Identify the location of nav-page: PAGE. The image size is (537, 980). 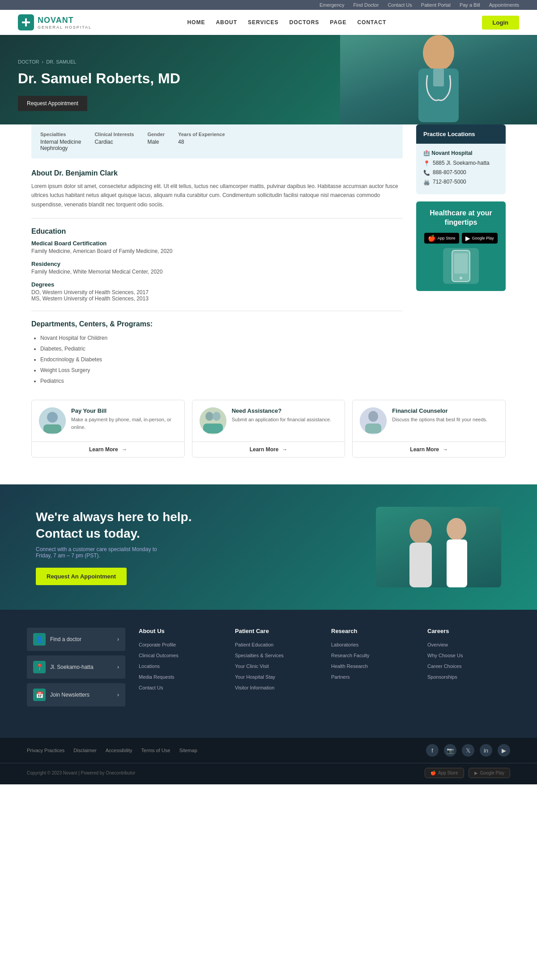
(338, 22).